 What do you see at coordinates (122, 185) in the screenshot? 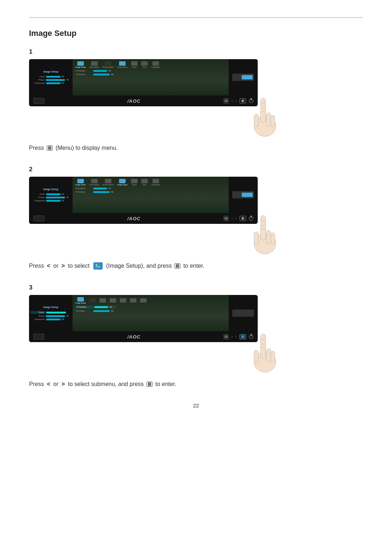
I see `step-2-tab-label-4: Image Setup` at bounding box center [122, 185].